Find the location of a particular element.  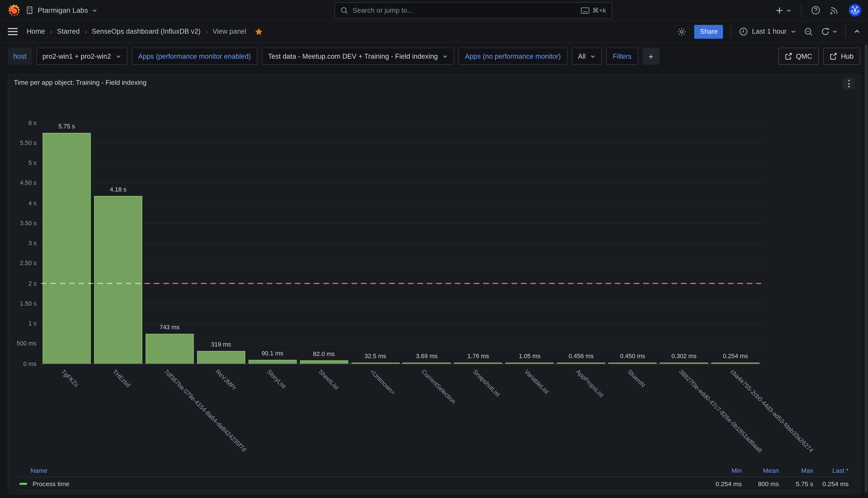

y-axis-tick-label: 2 s is located at coordinates (22, 283).